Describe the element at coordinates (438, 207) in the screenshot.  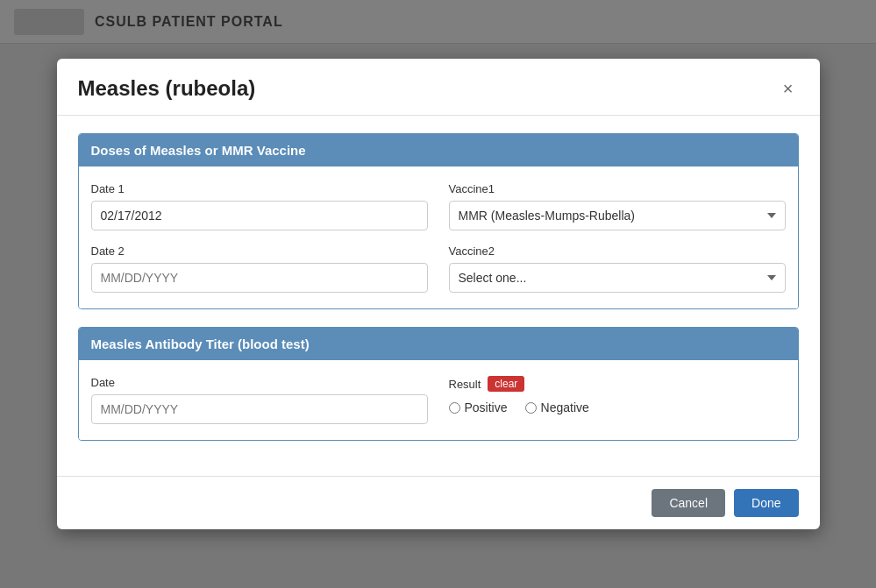
I see `doses-row-1: Date 1 Vaccine1 MMR (Measles-Mumps-Rubel…` at that location.